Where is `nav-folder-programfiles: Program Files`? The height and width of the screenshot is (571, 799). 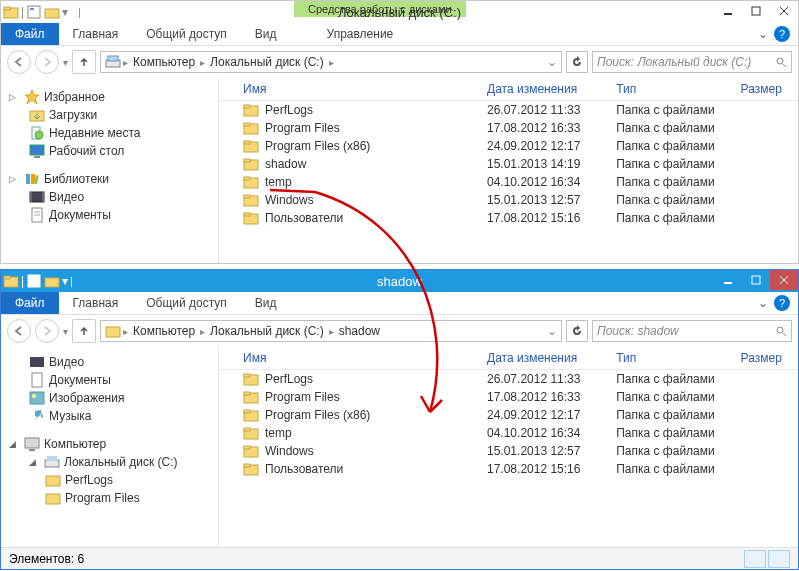
nav-folder-programfiles: Program Files is located at coordinates (110, 498).